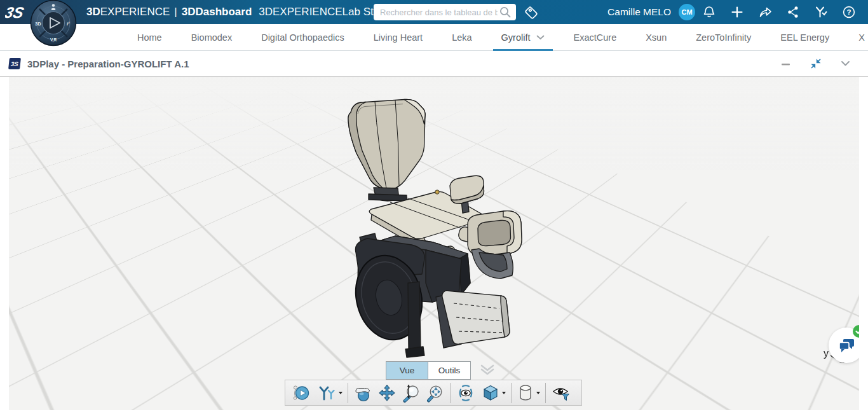  I want to click on brand-3d: 3D, so click(93, 12).